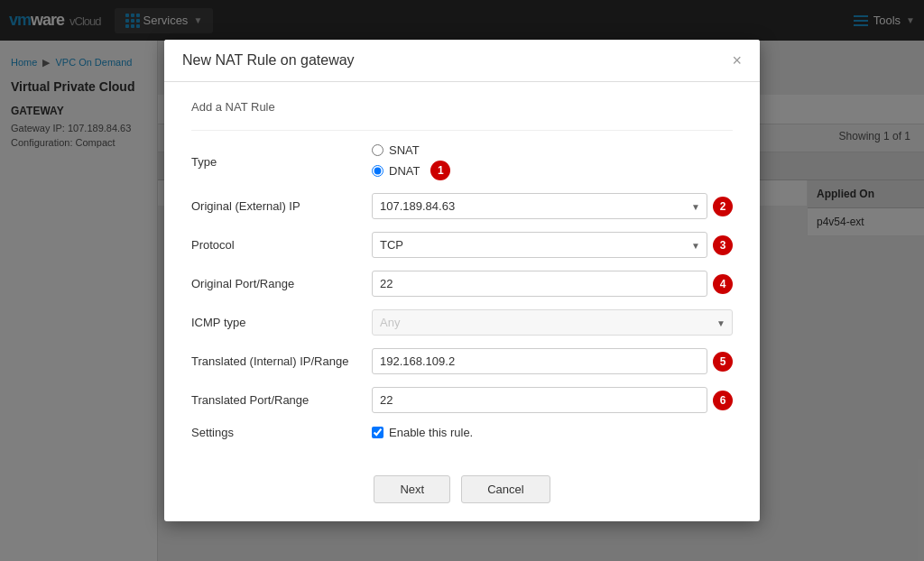 The height and width of the screenshot is (561, 924). What do you see at coordinates (282, 245) in the screenshot?
I see `protocol-label: Protocol` at bounding box center [282, 245].